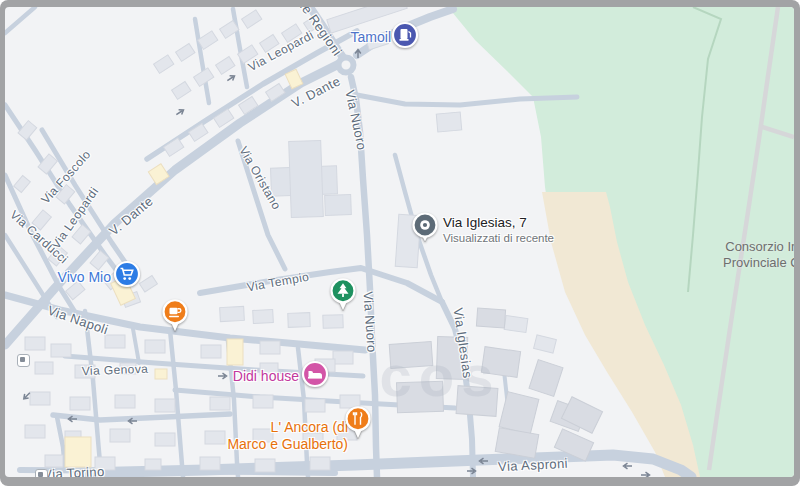 This screenshot has width=800, height=486. Describe the element at coordinates (175, 319) in the screenshot. I see `cafe-marker` at that location.